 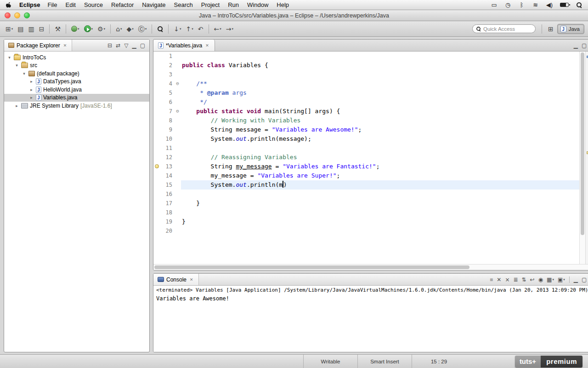 I want to click on bluetooth-icon: ᛒ, so click(x=522, y=5).